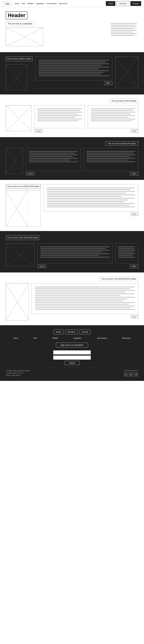 Image resolution: width=144 pixels, height=644 pixels. I want to click on footer-nav-legislation: Legislation, so click(78, 338).